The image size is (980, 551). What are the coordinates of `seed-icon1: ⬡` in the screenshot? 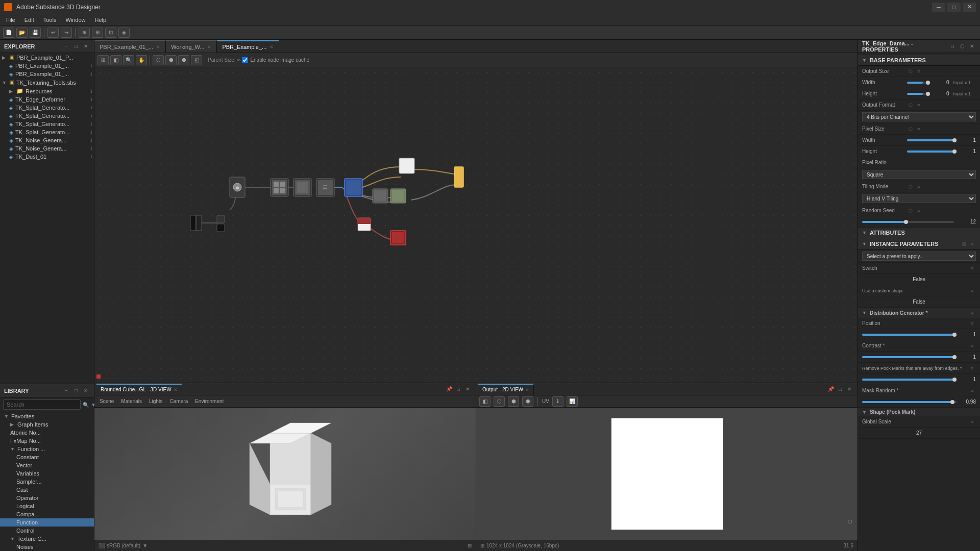 It's located at (911, 211).